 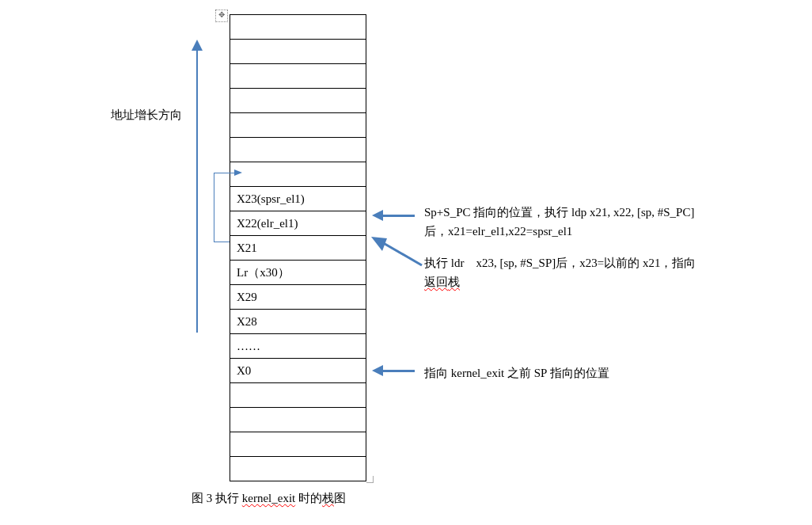 I want to click on bracket-bottom, so click(x=222, y=242).